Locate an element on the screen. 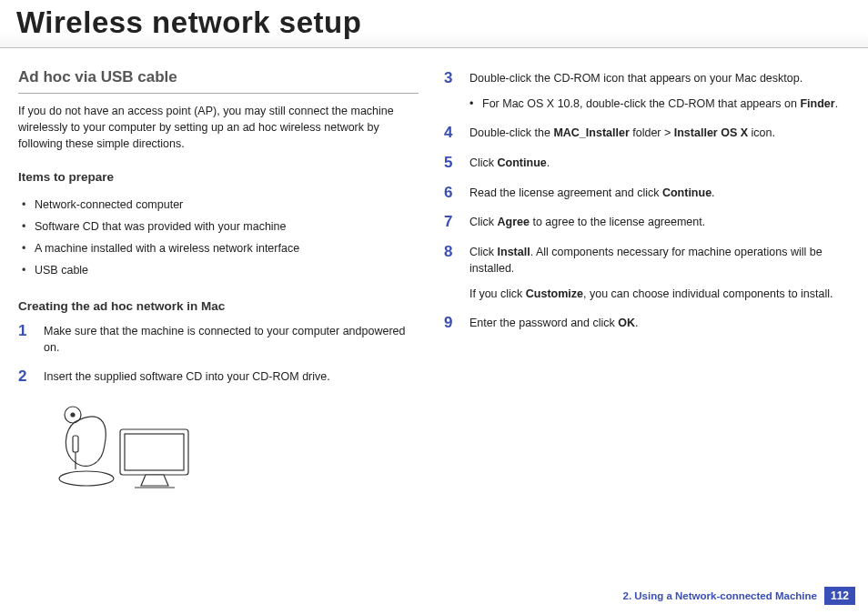 This screenshot has height=614, width=868. step-body: Make sure that the machine is connected … is located at coordinates (231, 339).